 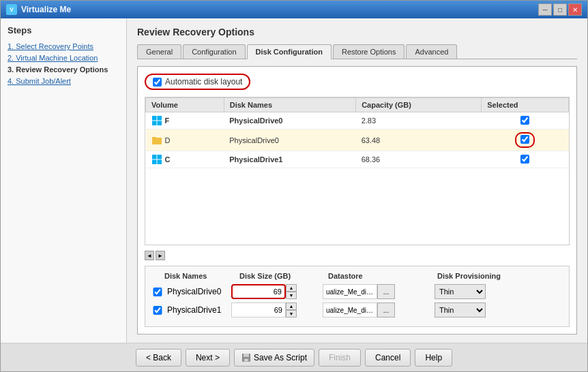 I want to click on disk-size-spinner-1: ▲ ▼, so click(x=276, y=310).